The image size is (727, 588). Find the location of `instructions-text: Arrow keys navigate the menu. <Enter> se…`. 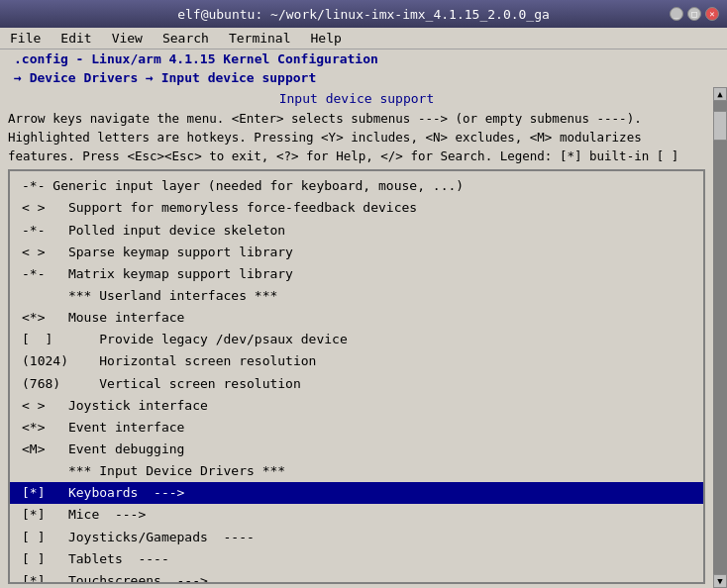

instructions-text: Arrow keys navigate the menu. <Enter> se… is located at coordinates (357, 139).